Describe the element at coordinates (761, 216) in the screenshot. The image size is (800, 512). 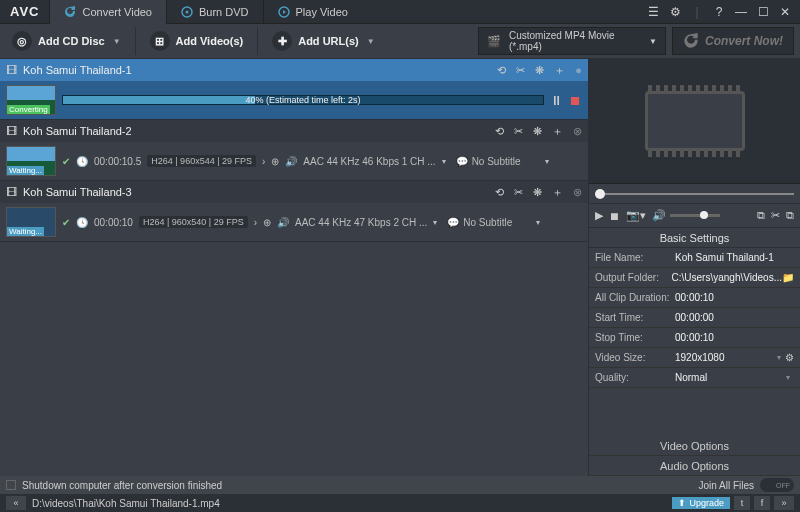
I see `mark-in-icon: ⧉` at that location.